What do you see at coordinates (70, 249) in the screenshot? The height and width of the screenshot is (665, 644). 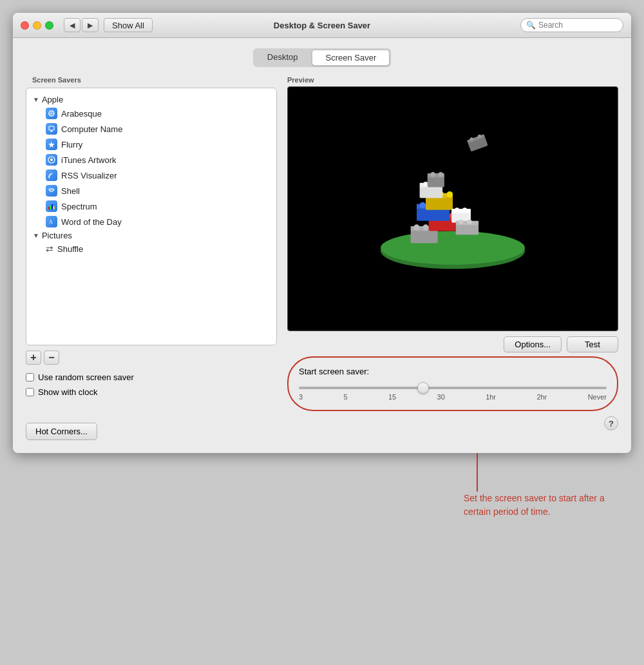 I see `shuffle-label: Shuffle` at bounding box center [70, 249].